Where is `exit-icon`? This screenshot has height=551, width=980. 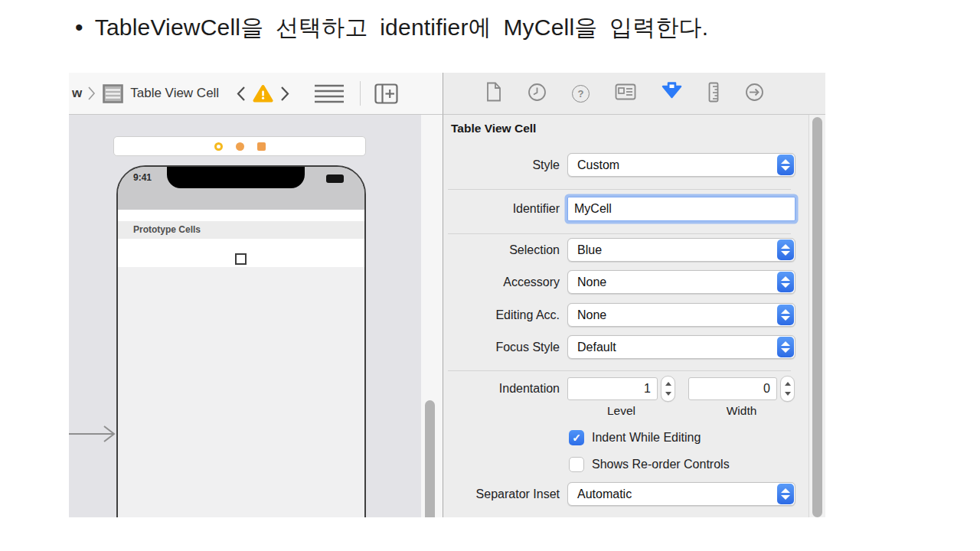 exit-icon is located at coordinates (262, 147).